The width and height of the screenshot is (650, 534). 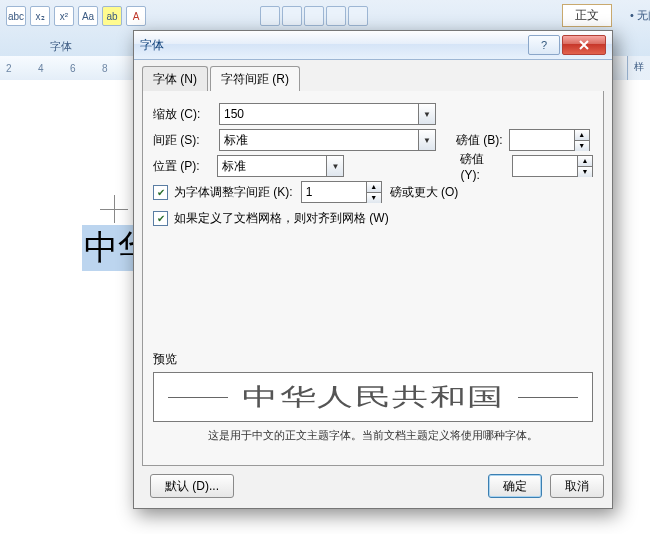 What do you see at coordinates (112, 16) in the screenshot?
I see `highlight-icon: ab` at bounding box center [112, 16].